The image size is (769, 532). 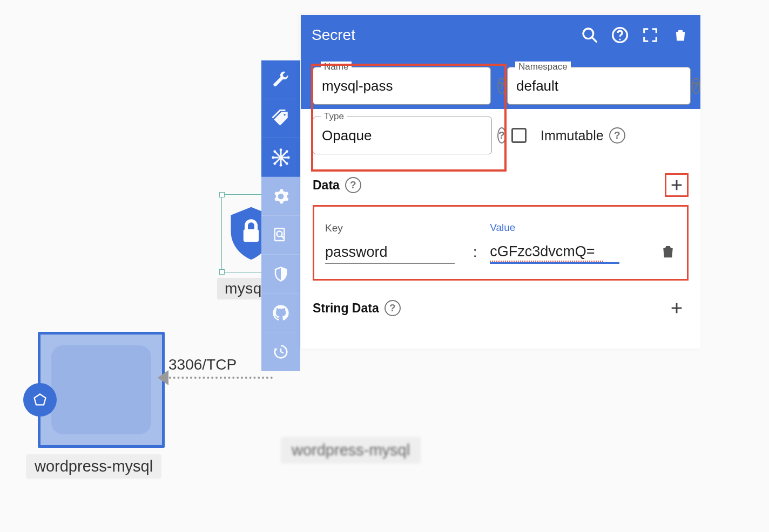 I want to click on panel-header: Secret, so click(x=501, y=35).